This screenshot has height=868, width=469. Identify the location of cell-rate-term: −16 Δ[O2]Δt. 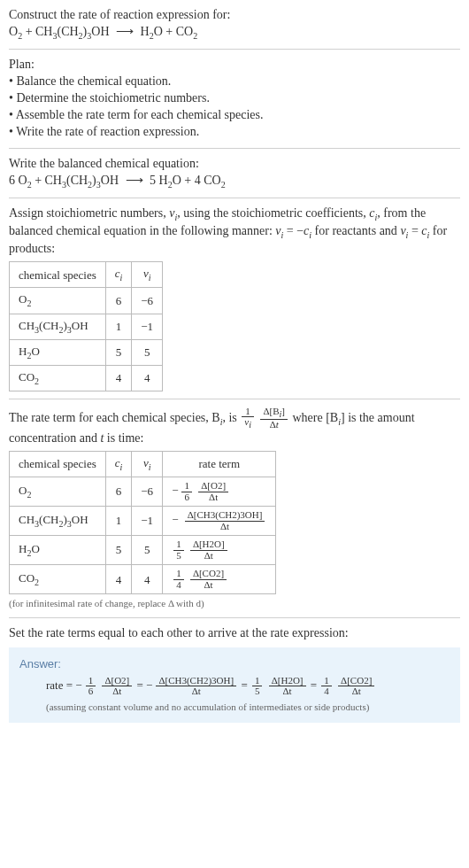
(219, 492).